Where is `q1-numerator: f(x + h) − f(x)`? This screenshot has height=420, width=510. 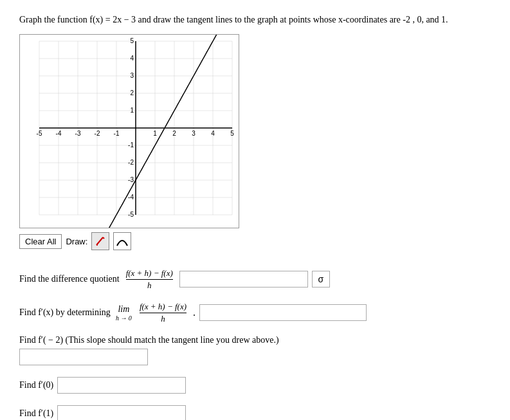
q1-numerator: f(x + h) − f(x) is located at coordinates (149, 273).